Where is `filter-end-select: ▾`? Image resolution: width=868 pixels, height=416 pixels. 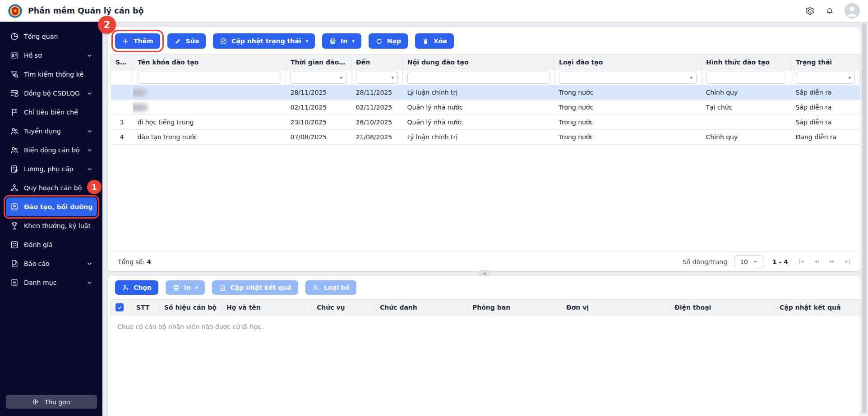
filter-end-select: ▾ is located at coordinates (377, 78).